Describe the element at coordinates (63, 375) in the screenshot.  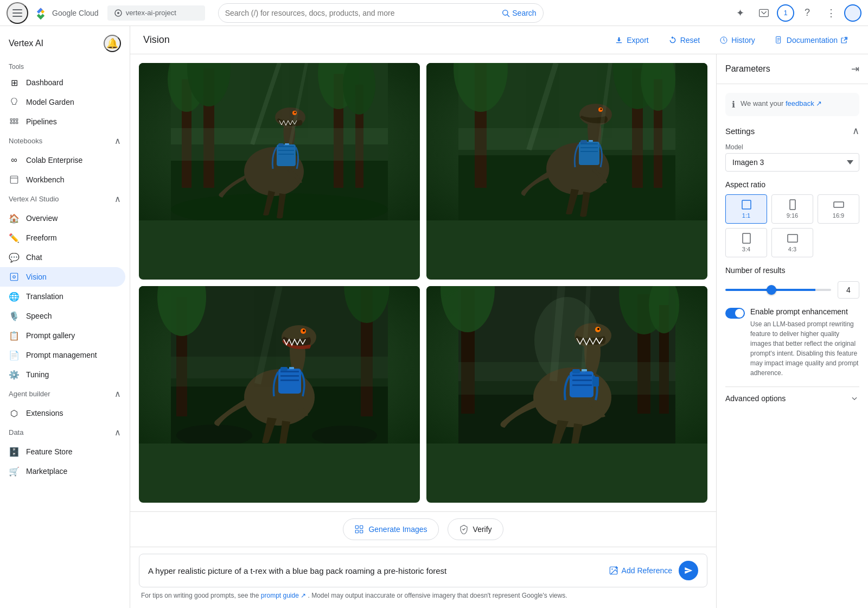
I see `sidebar-item-tuning: ⚙️ Tuning` at that location.